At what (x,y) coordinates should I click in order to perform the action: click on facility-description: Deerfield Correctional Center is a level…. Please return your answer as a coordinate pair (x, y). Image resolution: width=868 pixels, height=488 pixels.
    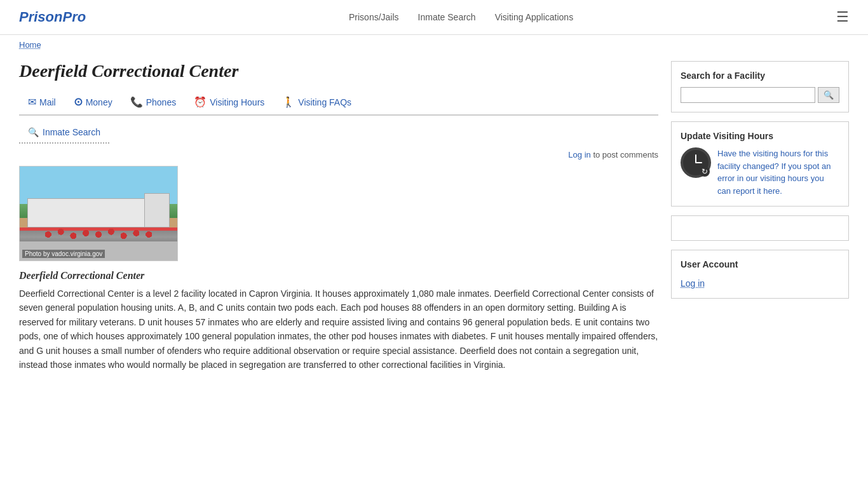
    Looking at the image, I should click on (339, 329).